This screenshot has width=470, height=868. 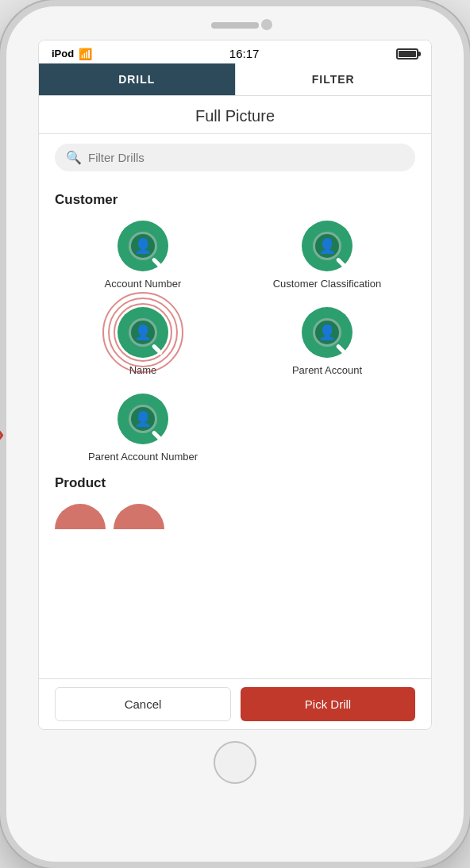 I want to click on time-display: 16:17, so click(x=245, y=54).